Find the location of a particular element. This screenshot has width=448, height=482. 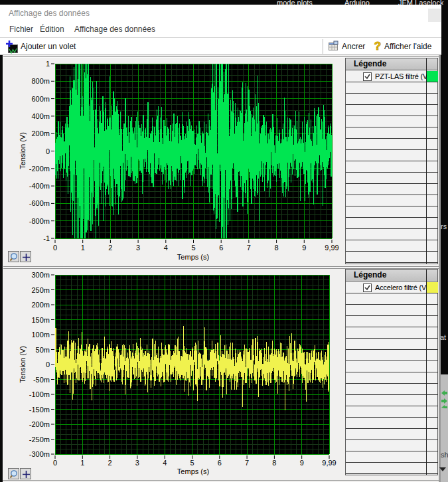

svg-text: 250m is located at coordinates (40, 290).